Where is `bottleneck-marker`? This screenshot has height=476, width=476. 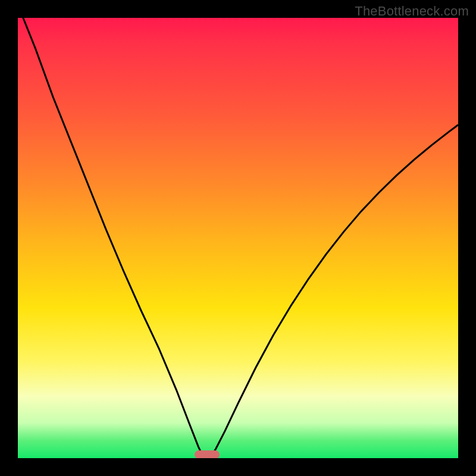 bottleneck-marker is located at coordinates (207, 455).